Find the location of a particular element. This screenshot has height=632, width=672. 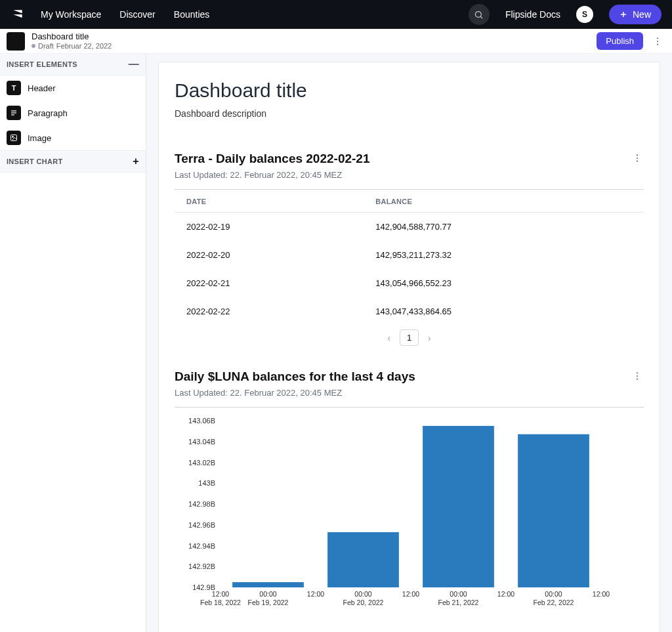

search-icon is located at coordinates (479, 14).